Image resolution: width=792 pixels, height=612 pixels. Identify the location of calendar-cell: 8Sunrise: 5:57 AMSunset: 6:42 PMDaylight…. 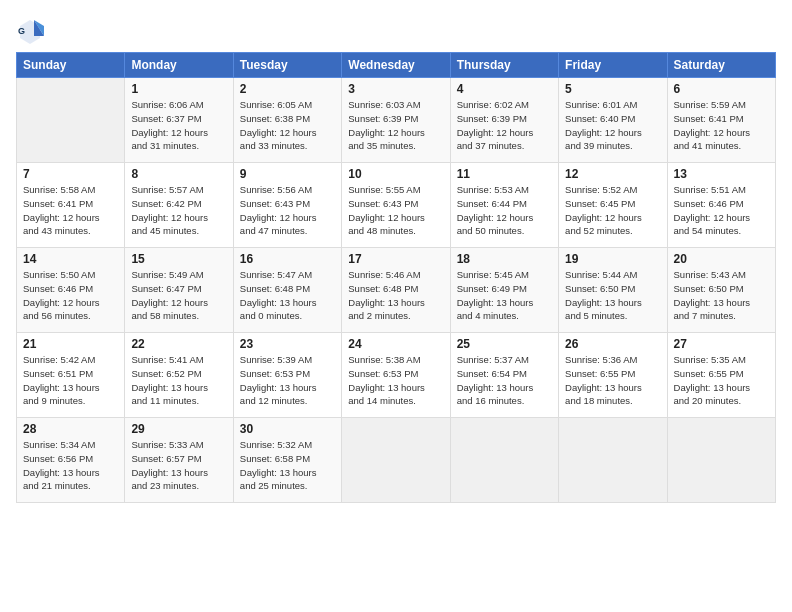
(179, 206).